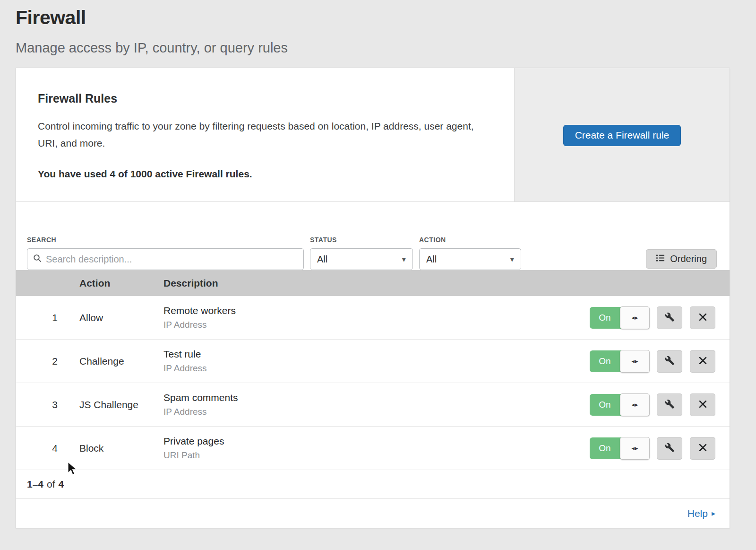 Image resolution: width=756 pixels, height=550 pixels. I want to click on section-heading: Firewall Rules, so click(265, 98).